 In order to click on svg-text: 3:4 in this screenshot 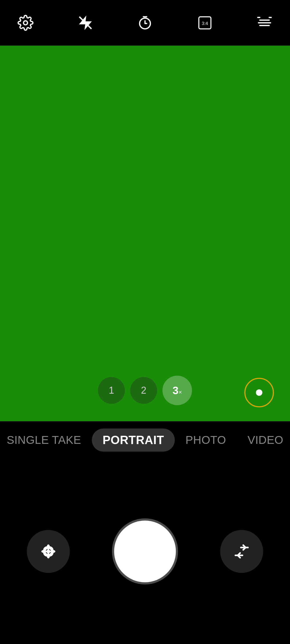, I will do `click(205, 24)`.